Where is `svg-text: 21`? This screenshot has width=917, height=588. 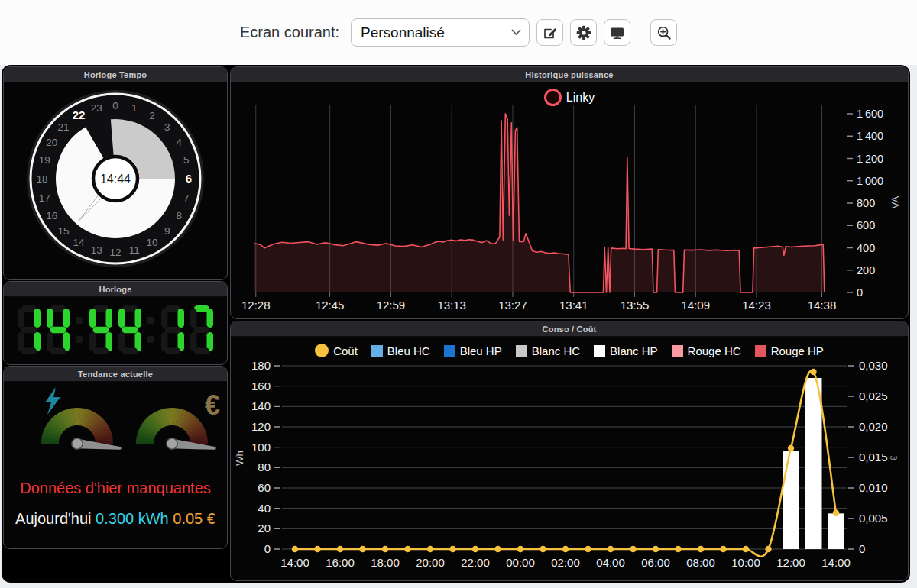
svg-text: 21 is located at coordinates (64, 127).